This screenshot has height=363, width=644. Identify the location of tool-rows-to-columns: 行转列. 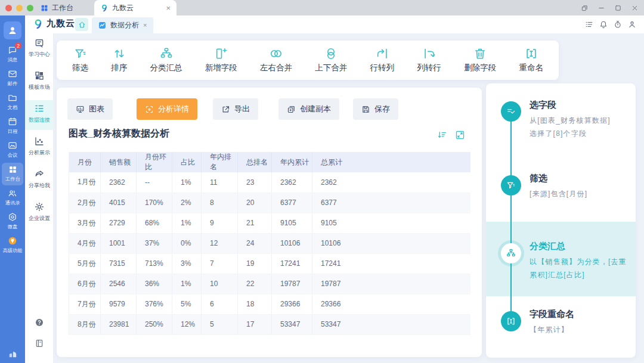
(383, 60).